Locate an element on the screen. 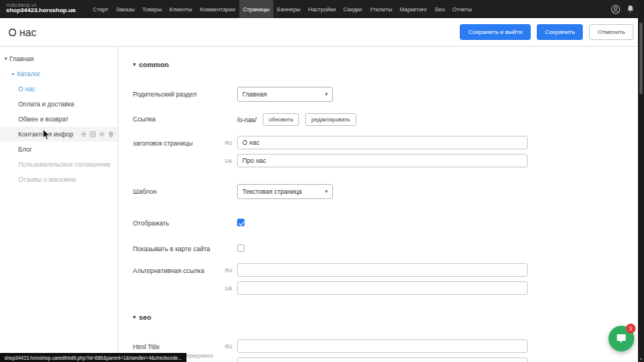 The image size is (644, 362). delete-icon is located at coordinates (111, 134).